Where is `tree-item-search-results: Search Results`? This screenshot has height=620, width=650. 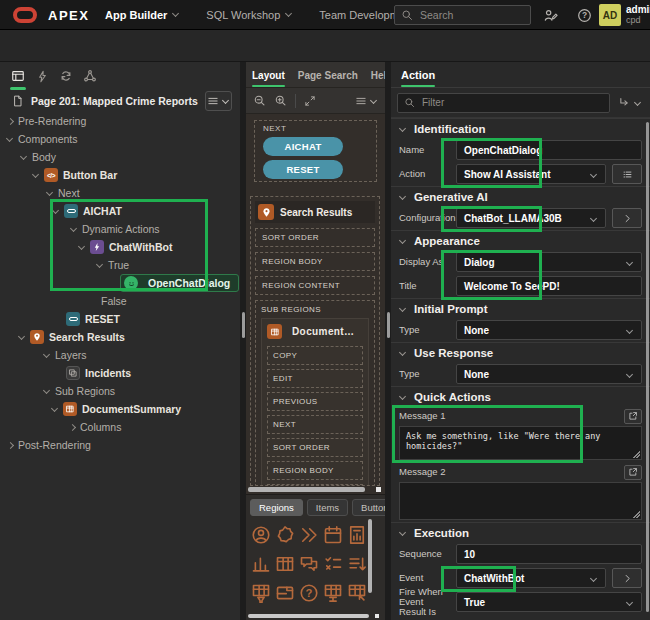
tree-item-search-results: Search Results is located at coordinates (120, 337).